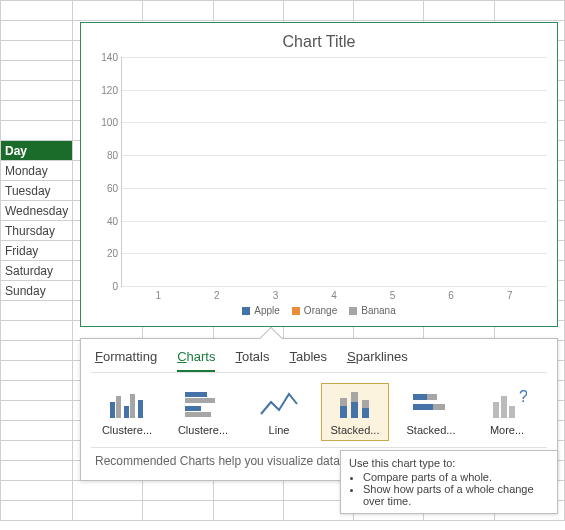 The image size is (565, 530). What do you see at coordinates (334, 296) in the screenshot?
I see `x-tick: 4` at bounding box center [334, 296].